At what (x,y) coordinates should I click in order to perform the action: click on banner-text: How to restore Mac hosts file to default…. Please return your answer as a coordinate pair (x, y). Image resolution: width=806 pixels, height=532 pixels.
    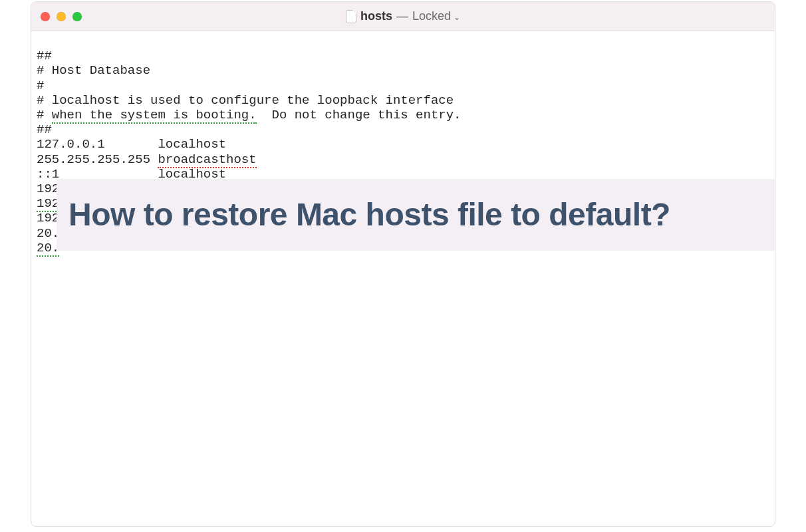
    Looking at the image, I should click on (370, 215).